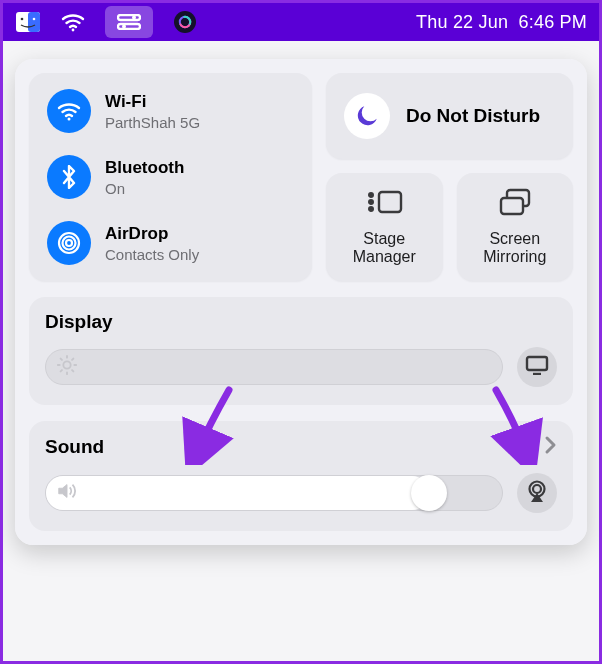 This screenshot has width=602, height=664. Describe the element at coordinates (537, 493) in the screenshot. I see `airplay-audio-button` at that location.